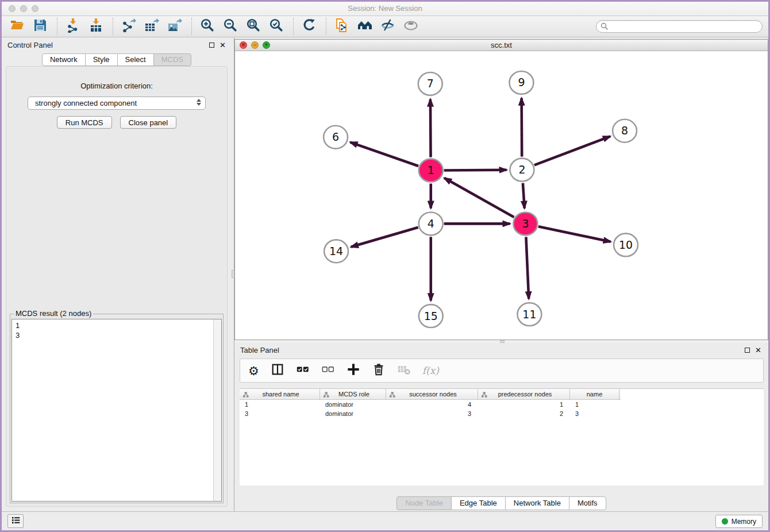 The height and width of the screenshot is (532, 770). Describe the element at coordinates (525, 223) in the screenshot. I see `node-3: 3` at that location.